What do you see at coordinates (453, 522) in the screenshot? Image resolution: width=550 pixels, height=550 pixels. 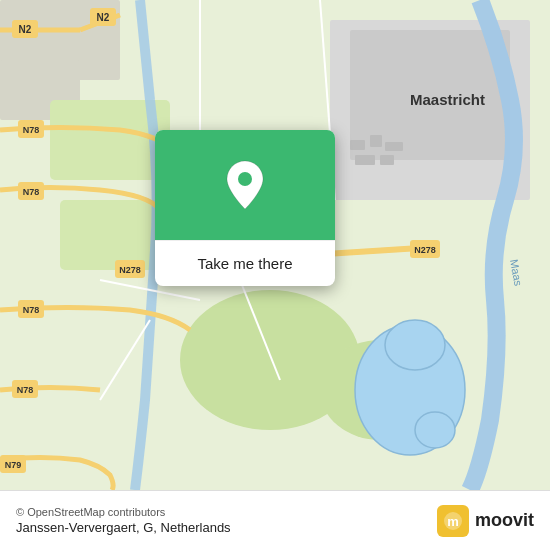 I see `svg-text: m` at bounding box center [453, 522].